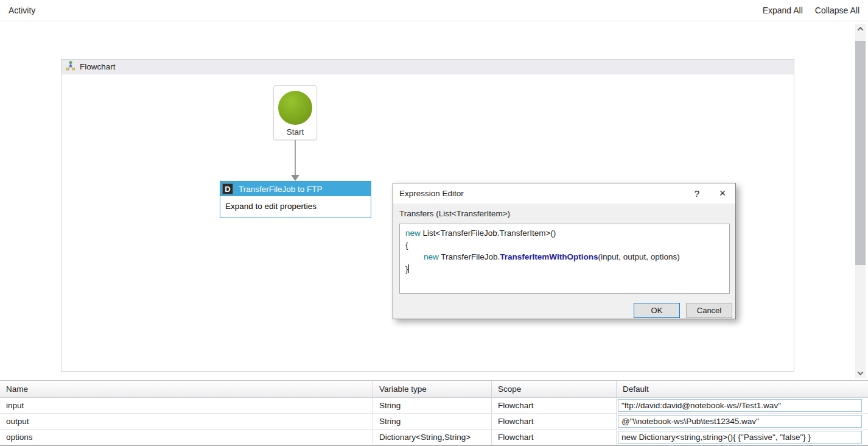 Image resolution: width=868 pixels, height=446 pixels. I want to click on help-button: ?, so click(697, 194).